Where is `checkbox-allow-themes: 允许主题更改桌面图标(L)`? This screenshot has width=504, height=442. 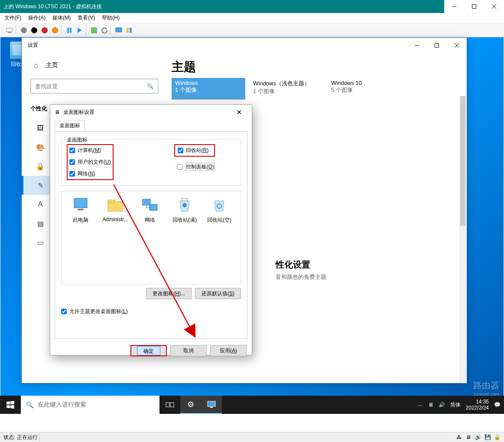
checkbox-allow-themes: 允许主题更改桌面图标(L) is located at coordinates (151, 312).